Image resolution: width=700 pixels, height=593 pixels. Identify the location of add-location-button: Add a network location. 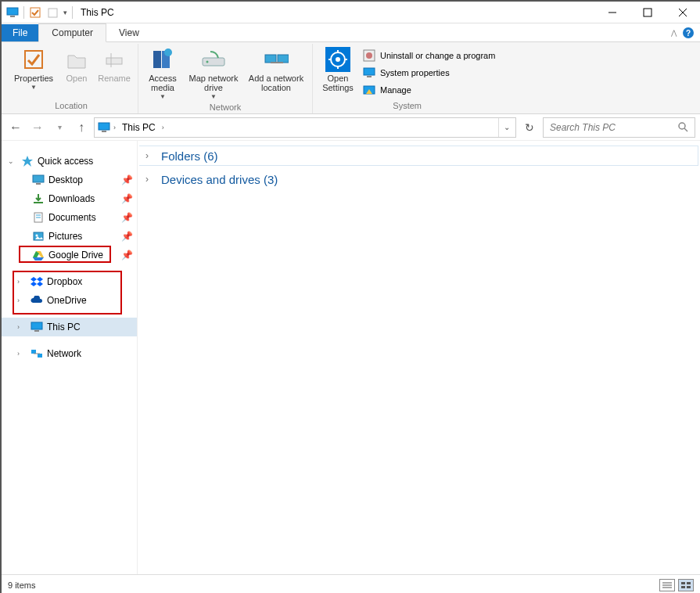
(276, 70).